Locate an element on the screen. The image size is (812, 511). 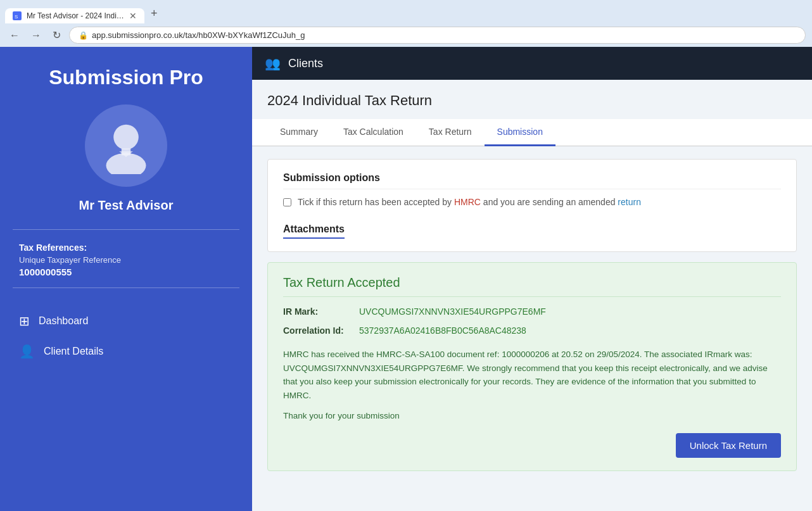
thank-you-text: Thank you for your submission is located at coordinates (532, 415).